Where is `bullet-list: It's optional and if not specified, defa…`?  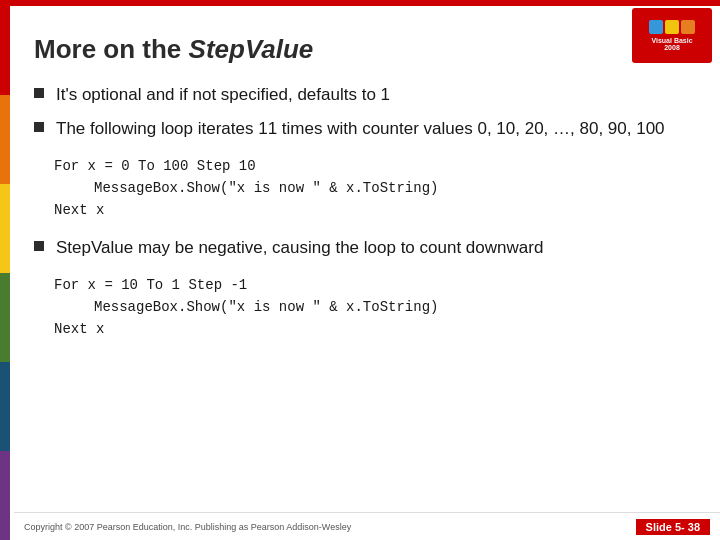 bullet-list: It's optional and if not specified, defa… is located at coordinates (364, 112).